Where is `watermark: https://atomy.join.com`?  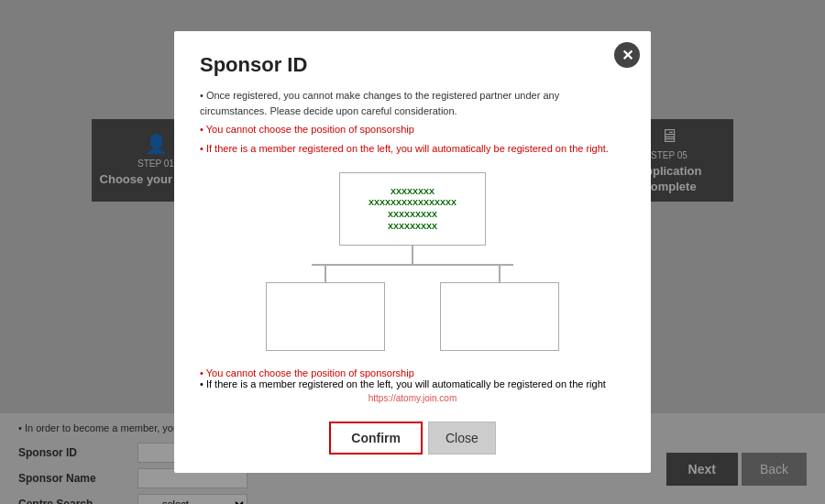 watermark: https://atomy.join.com is located at coordinates (412, 398).